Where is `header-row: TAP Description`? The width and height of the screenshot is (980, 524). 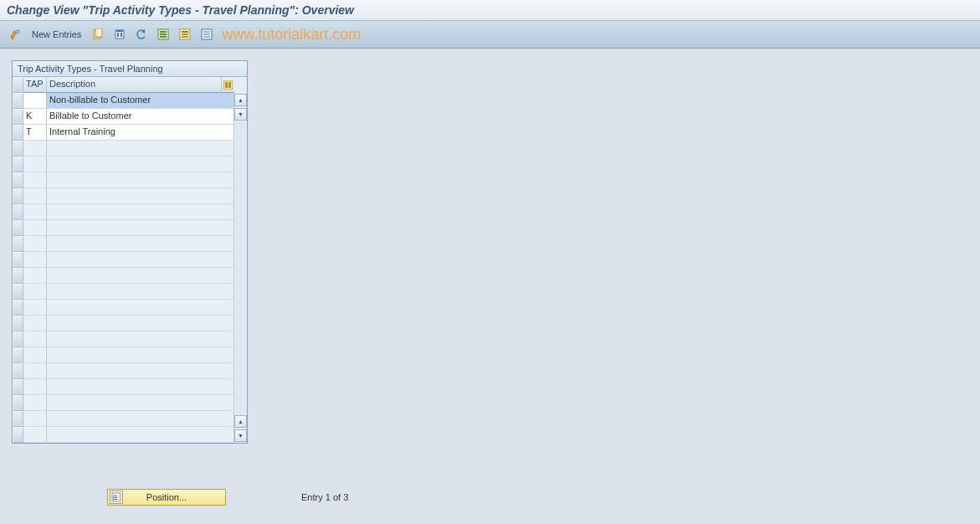
header-row: TAP Description is located at coordinates (124, 85).